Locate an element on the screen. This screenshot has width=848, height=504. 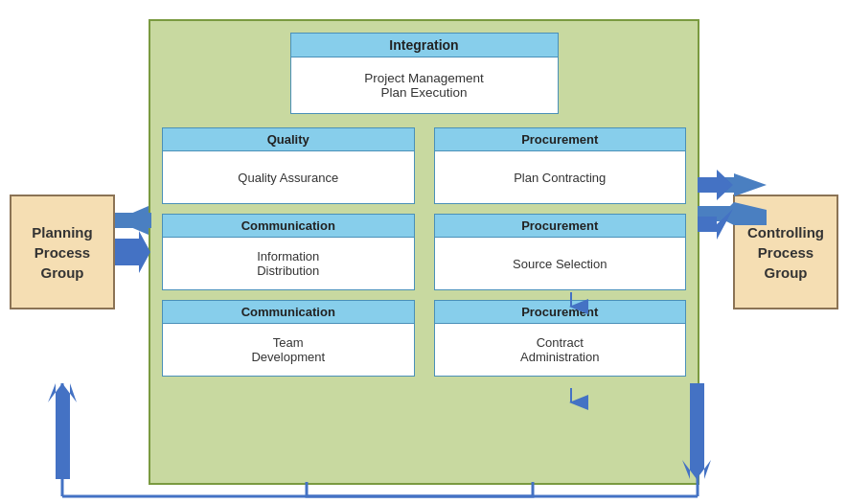
procurement-contract-header: Procurement is located at coordinates (561, 312).